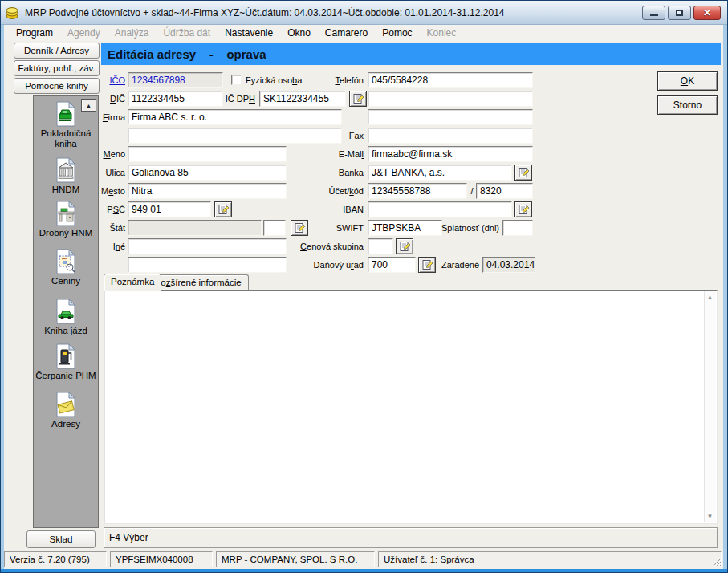 The width and height of the screenshot is (728, 573). Describe the element at coordinates (440, 209) in the screenshot. I see `iban-field` at that location.